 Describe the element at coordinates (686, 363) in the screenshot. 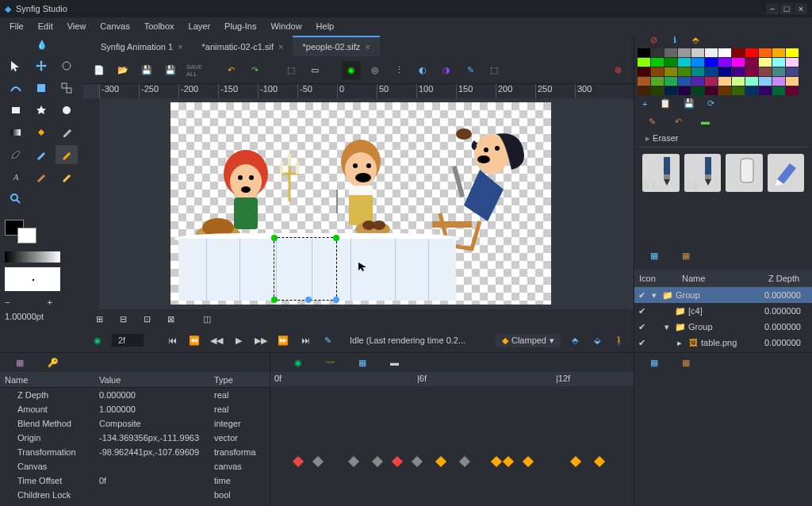

I see `brtab2-icon: ▦` at that location.